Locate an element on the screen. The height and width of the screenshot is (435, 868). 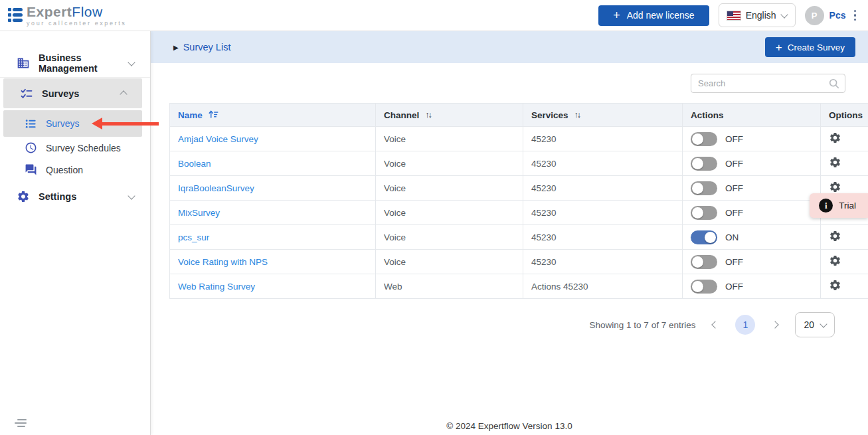
next-page-button is located at coordinates (775, 325).